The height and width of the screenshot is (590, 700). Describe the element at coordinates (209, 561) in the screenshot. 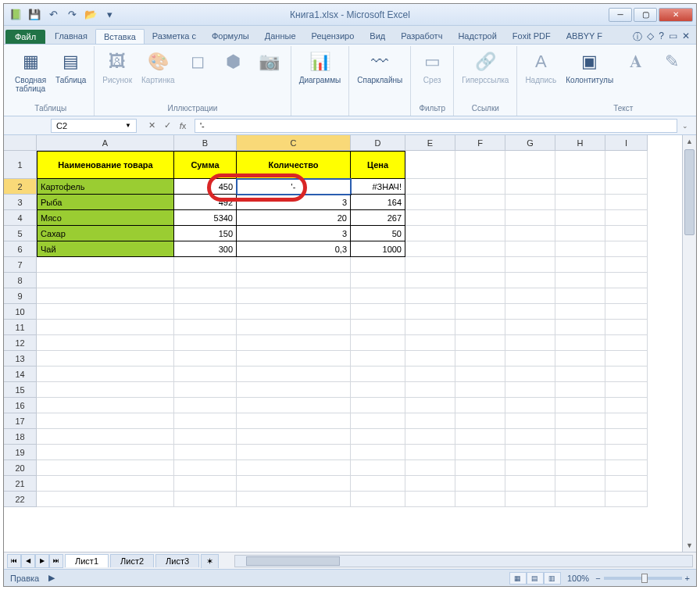

I see `new-sheet-button: ✶` at that location.